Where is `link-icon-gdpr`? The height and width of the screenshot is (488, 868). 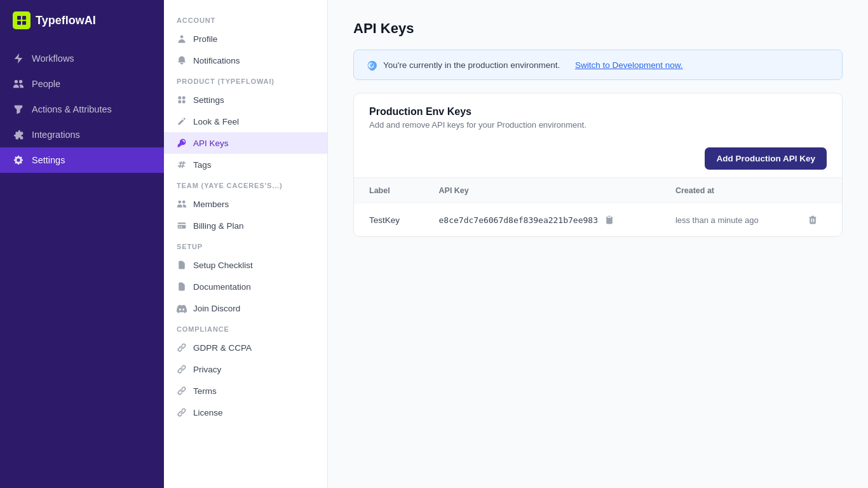 link-icon-gdpr is located at coordinates (182, 348).